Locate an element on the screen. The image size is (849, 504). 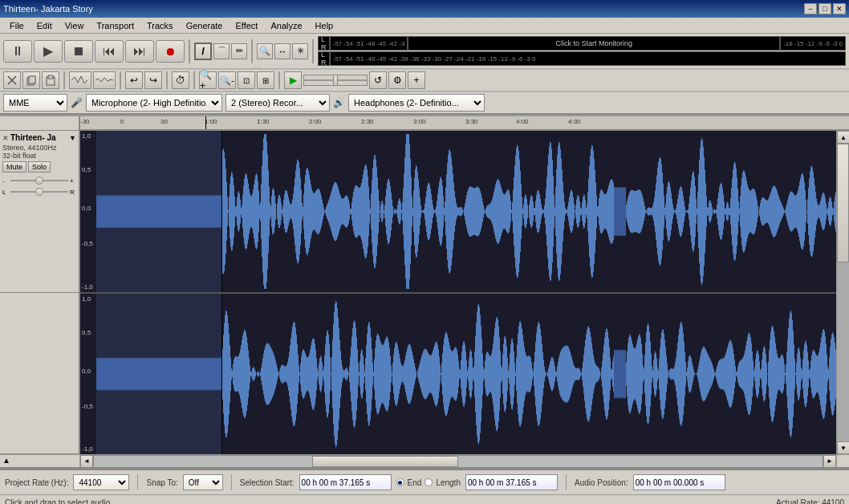
vscroll-up-button: ▲ is located at coordinates (843, 137).